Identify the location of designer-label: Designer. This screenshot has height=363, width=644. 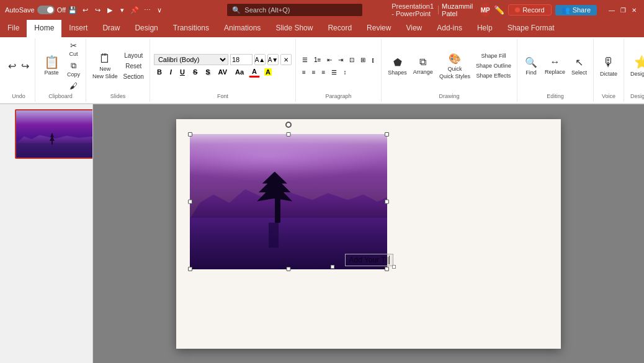
(636, 96).